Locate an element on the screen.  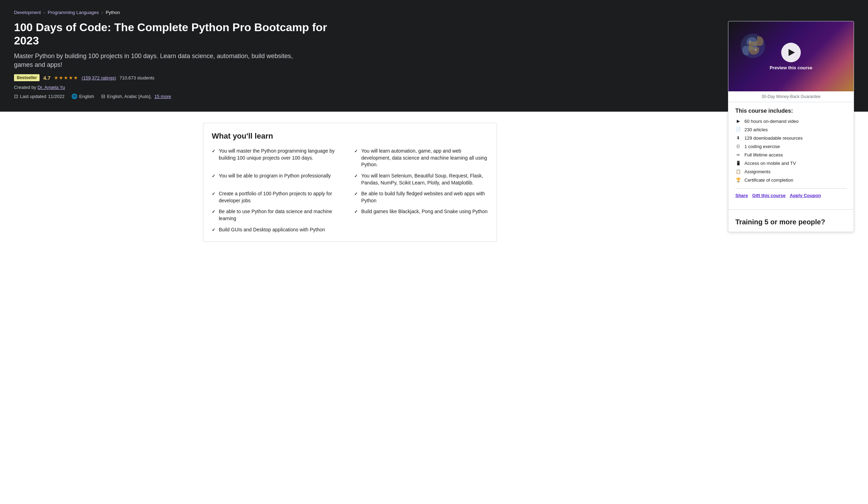
includes-articles-text: 230 articles is located at coordinates (756, 130).